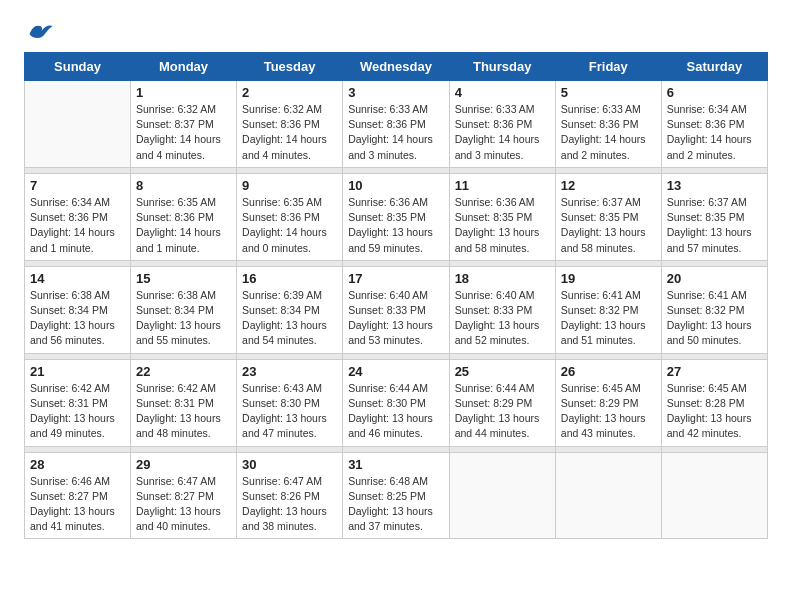 This screenshot has width=792, height=612. What do you see at coordinates (502, 310) in the screenshot?
I see `calendar-day-cell: 18Sunrise: 6:40 AMSunset: 8:33 PMDayligh…` at bounding box center [502, 310].